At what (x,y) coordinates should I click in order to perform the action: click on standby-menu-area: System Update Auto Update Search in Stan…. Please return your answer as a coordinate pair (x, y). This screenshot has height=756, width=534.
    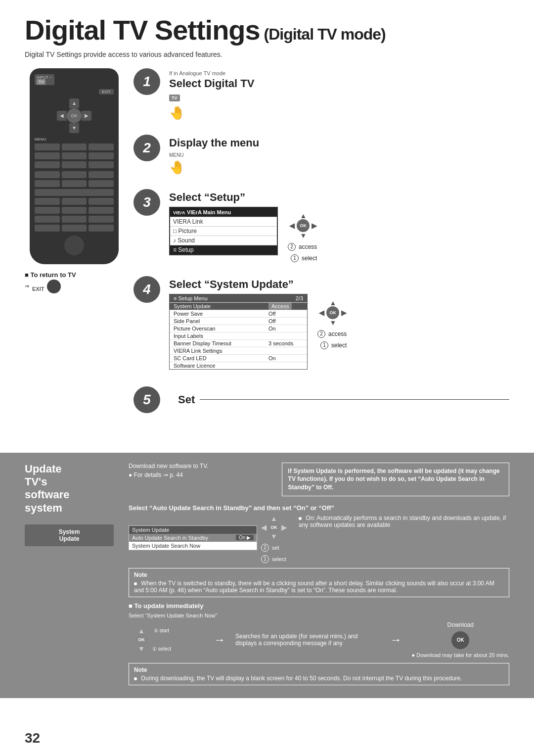
    Looking at the image, I should click on (208, 539).